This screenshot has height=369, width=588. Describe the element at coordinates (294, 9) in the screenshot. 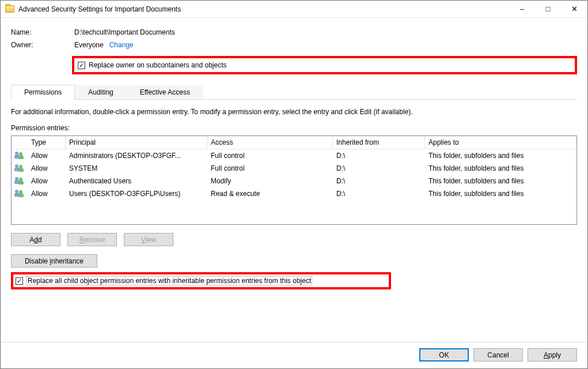

I see `titlebar: Advanced Security Settings for Important…` at that location.